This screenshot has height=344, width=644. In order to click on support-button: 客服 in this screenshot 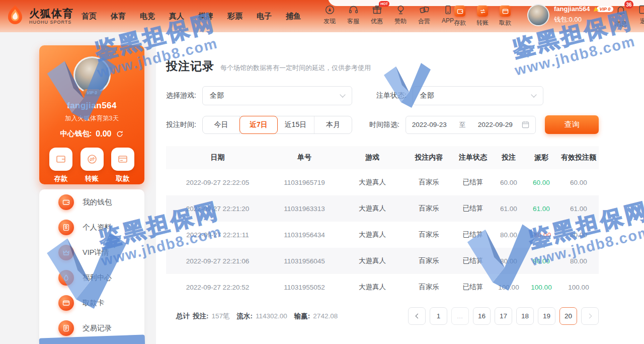, I will do `click(353, 15)`.